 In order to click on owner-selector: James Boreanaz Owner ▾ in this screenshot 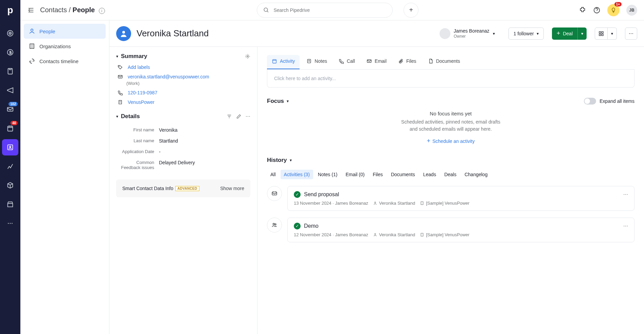, I will do `click(467, 34)`.